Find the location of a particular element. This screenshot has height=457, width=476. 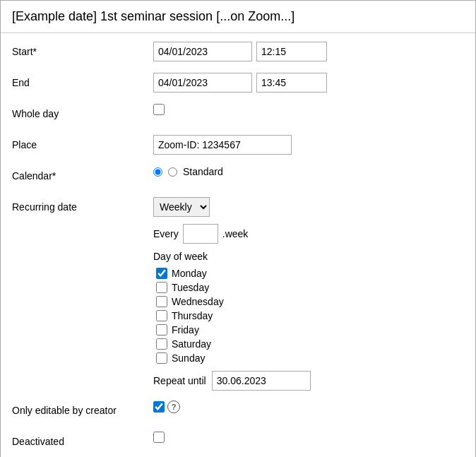

whole-day-checkbox is located at coordinates (159, 109).